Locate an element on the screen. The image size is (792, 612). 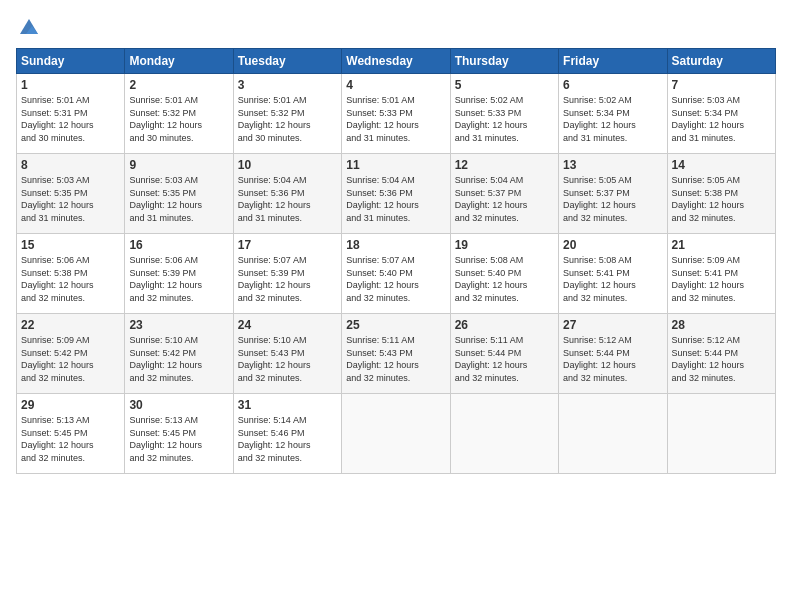
day-number: 7 is located at coordinates (722, 85).